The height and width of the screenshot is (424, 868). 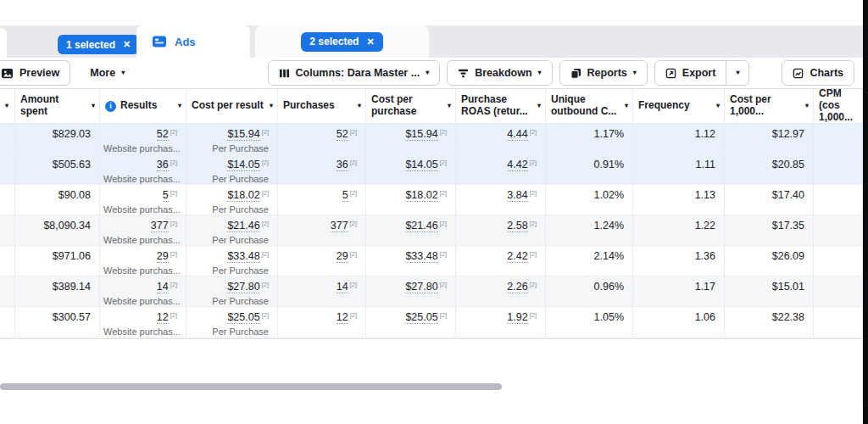 I want to click on column-label: Unique outbound C..., so click(x=585, y=106).